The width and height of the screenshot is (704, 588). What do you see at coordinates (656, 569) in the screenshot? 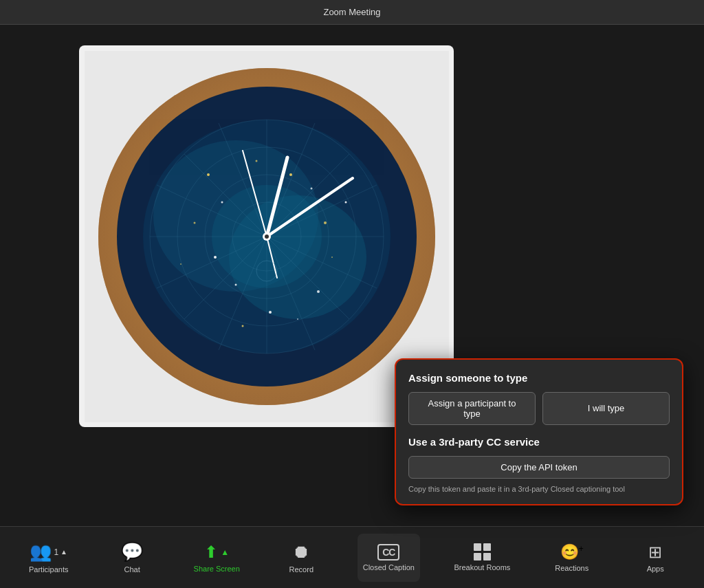
I see `apps-label: Apps` at bounding box center [656, 569].